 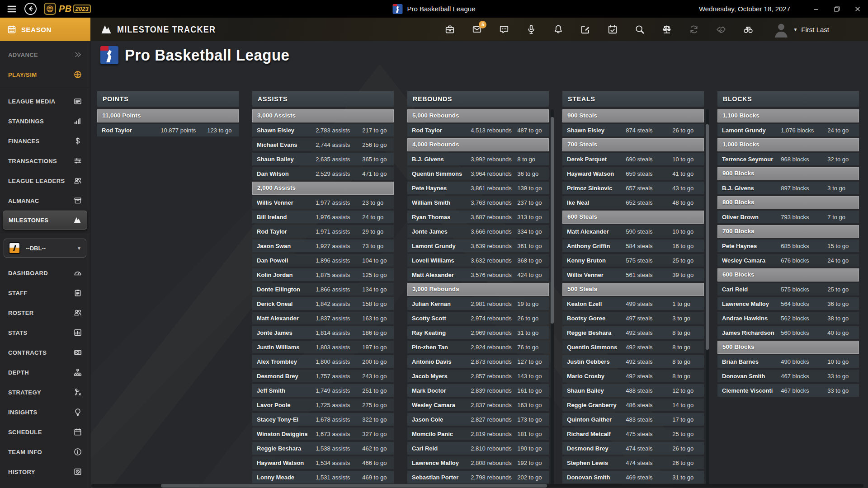 I want to click on player-row: Michael Evans2,744 assists256 to go, so click(x=323, y=145).